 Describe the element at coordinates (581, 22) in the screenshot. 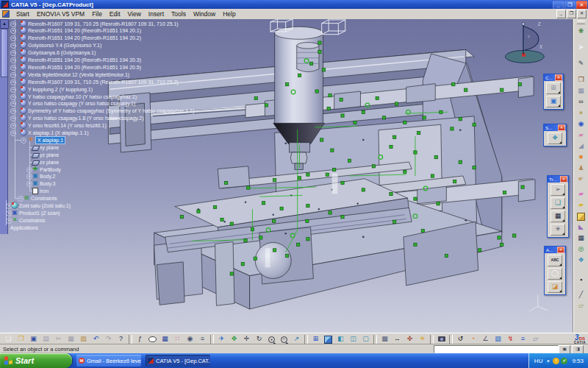

I see `toolbar-grip` at that location.